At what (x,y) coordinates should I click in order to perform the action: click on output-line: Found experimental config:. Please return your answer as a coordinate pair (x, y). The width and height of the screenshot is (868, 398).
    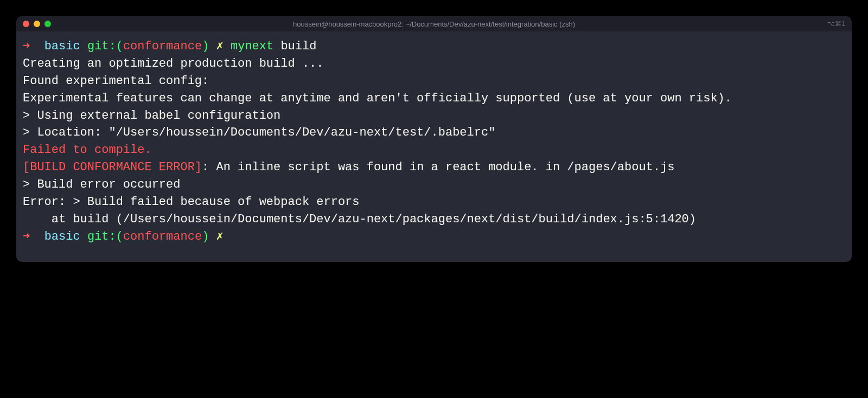
    Looking at the image, I should click on (434, 81).